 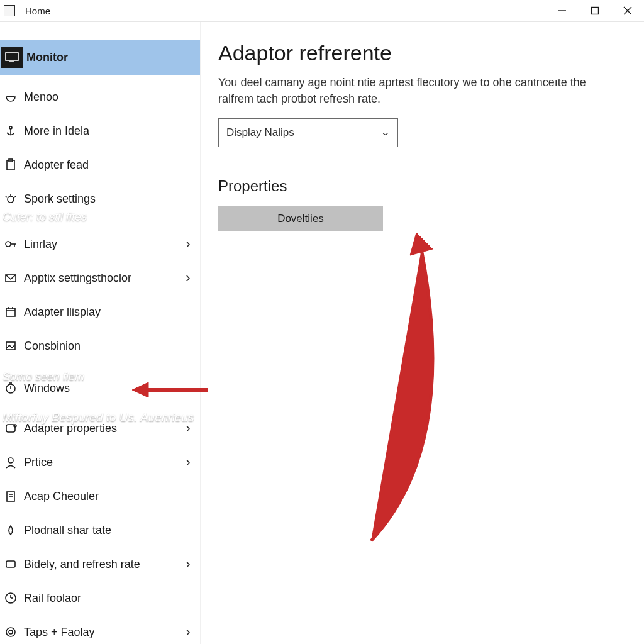 What do you see at coordinates (11, 244) in the screenshot?
I see `key-icon` at bounding box center [11, 244].